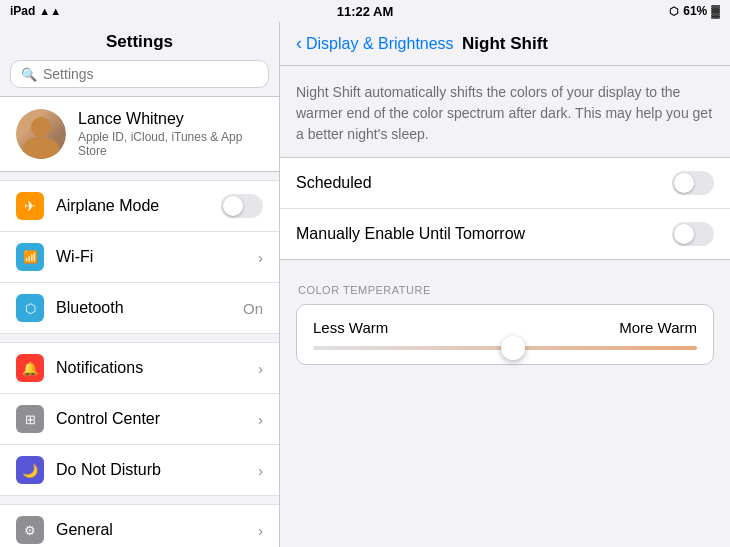 The image size is (730, 547). What do you see at coordinates (693, 234) in the screenshot?
I see `manually-toggle` at bounding box center [693, 234].